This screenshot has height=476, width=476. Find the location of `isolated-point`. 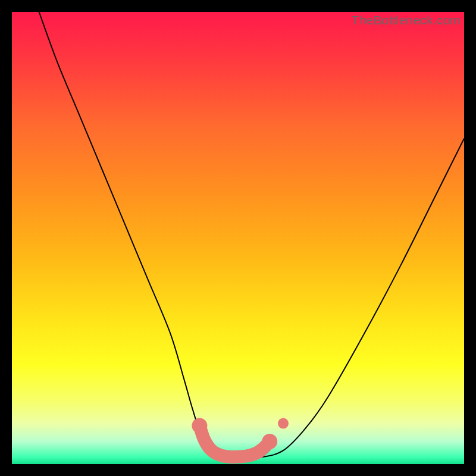

isolated-point is located at coordinates (283, 424).